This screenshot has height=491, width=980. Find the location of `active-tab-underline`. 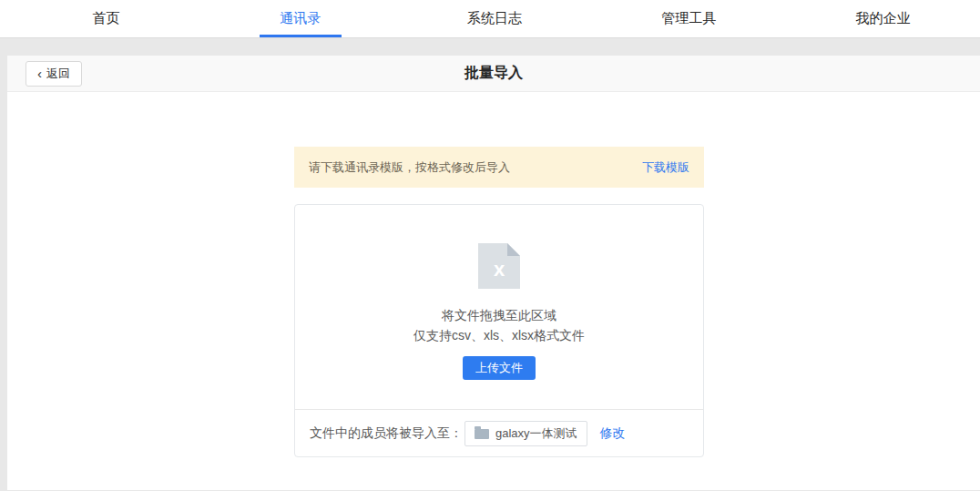

active-tab-underline is located at coordinates (301, 36).